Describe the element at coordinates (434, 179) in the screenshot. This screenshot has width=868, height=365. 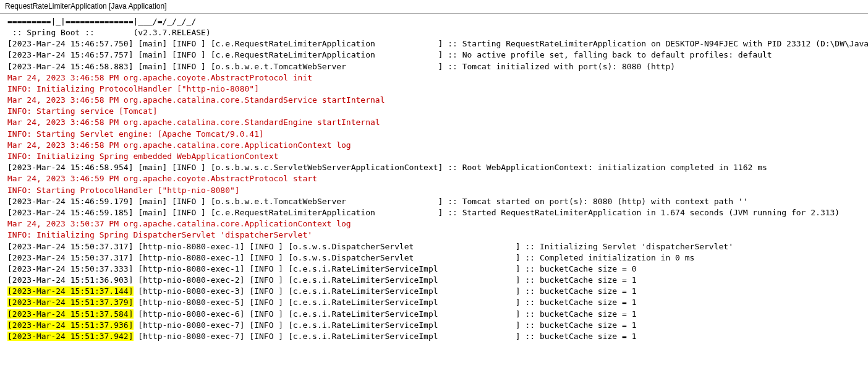
I see `log-line: Mar 24, 2023 3:46:59 PM org.apache.coyot…` at that location.